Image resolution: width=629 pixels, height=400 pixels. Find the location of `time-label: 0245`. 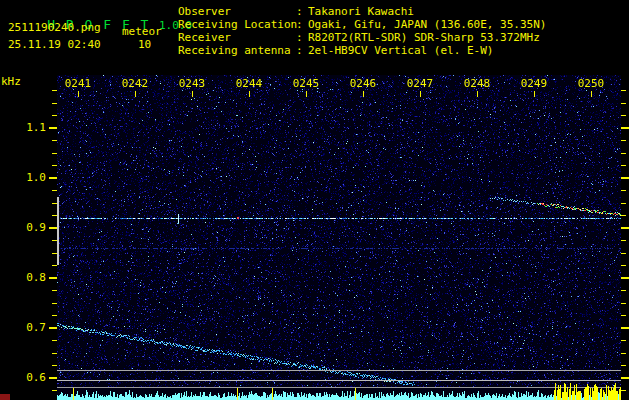

time-label: 0245 is located at coordinates (306, 84).